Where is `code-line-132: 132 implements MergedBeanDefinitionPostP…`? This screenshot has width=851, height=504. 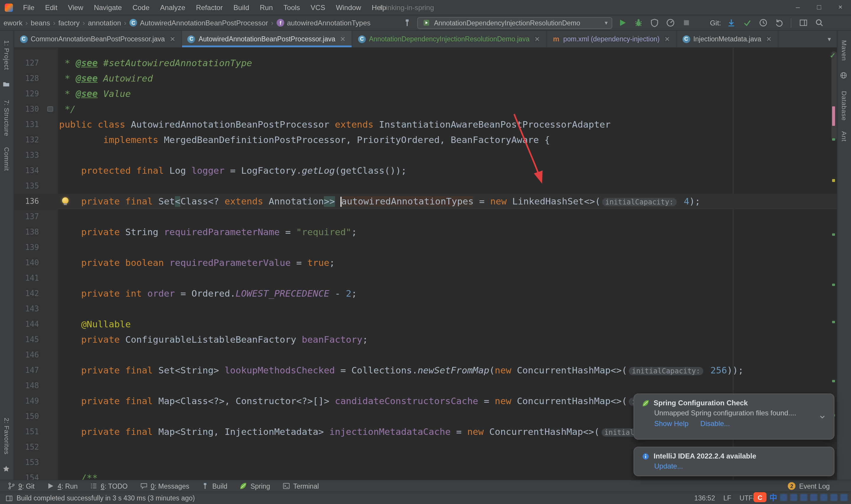 code-line-132: 132 implements MergedBeanDefinitionPostP… is located at coordinates (426, 140).